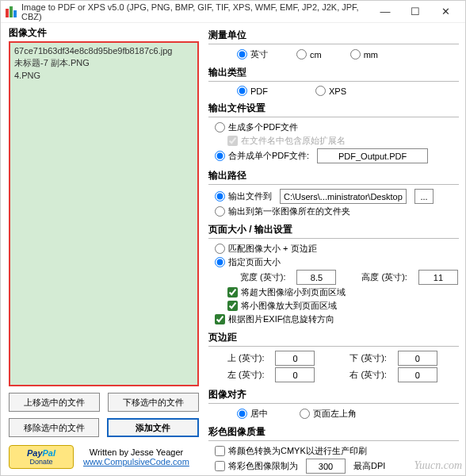 This screenshot has height=476, width=466. I want to click on dpi-limit-input, so click(326, 466).